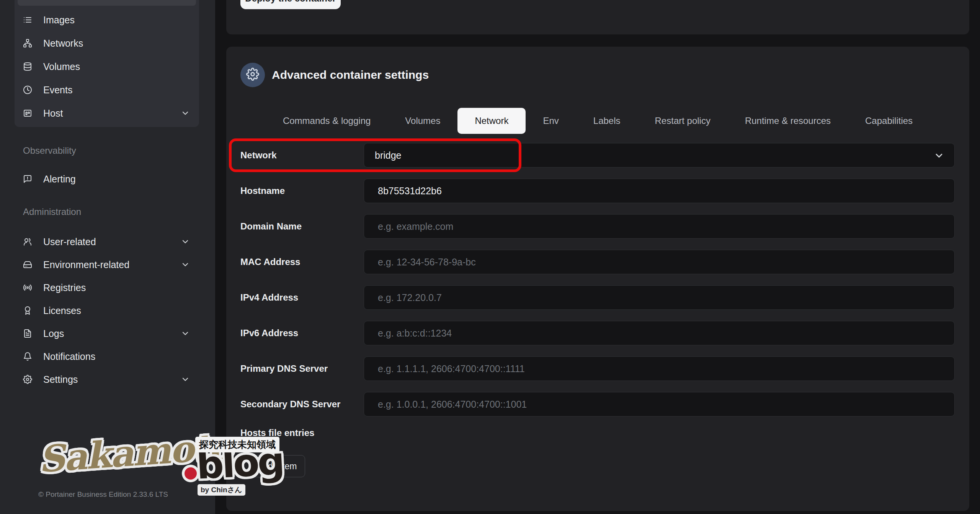 The width and height of the screenshot is (980, 514). I want to click on domain-name-row: Domain Name, so click(598, 226).